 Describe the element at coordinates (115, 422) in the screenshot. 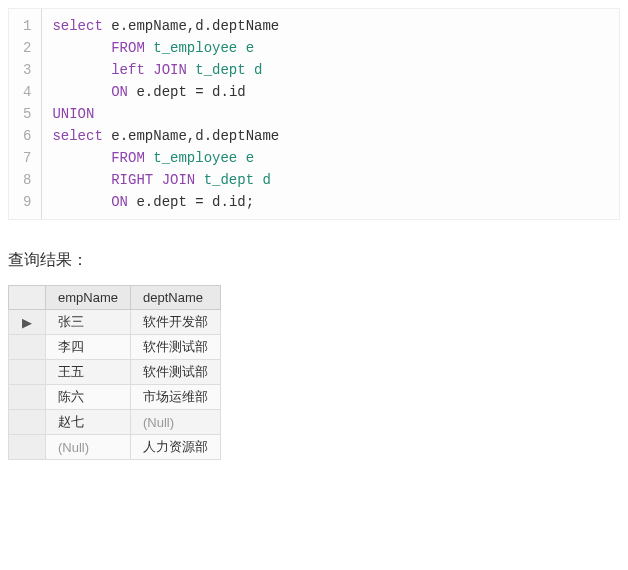

I see `table-row: 赵七(Null)` at that location.